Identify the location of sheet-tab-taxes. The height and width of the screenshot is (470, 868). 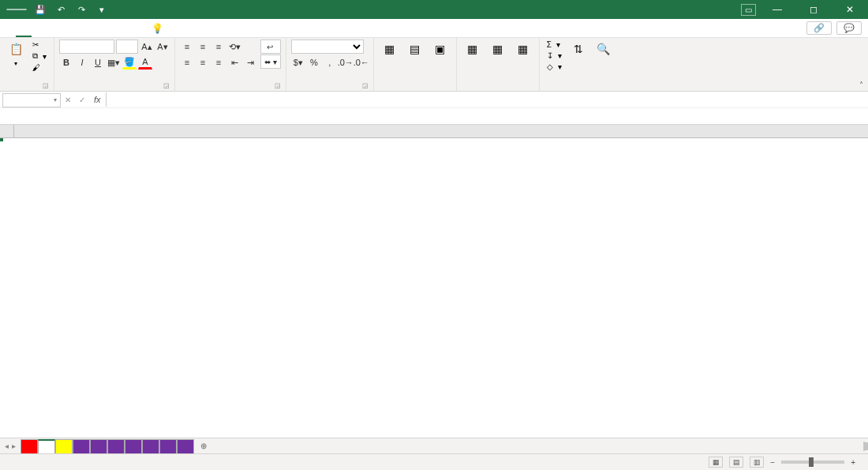
(64, 446).